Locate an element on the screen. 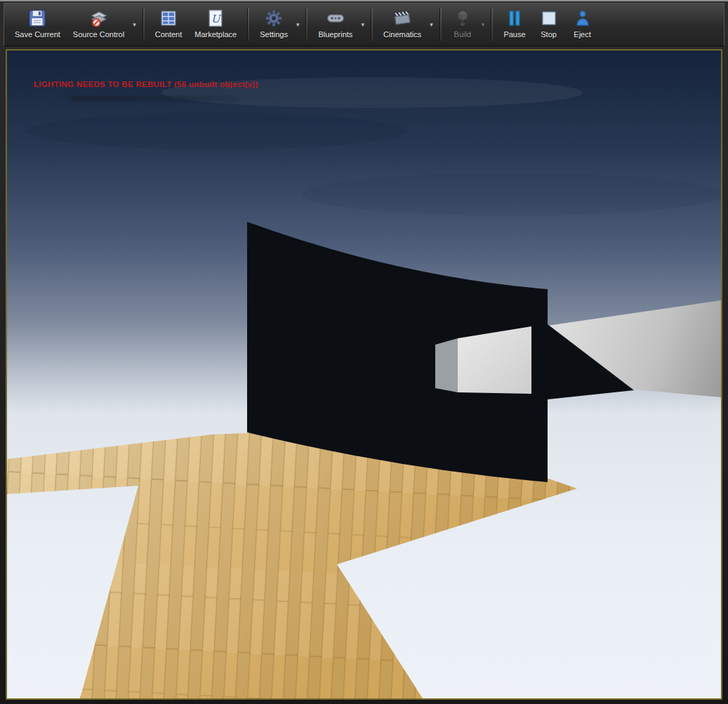 The image size is (728, 704). chevron-down-icon-settings: ▾ is located at coordinates (298, 25).